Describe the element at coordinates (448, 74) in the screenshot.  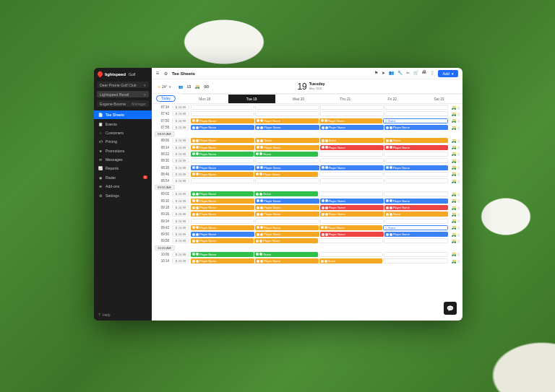
I see `add-button: Add▾` at that location.